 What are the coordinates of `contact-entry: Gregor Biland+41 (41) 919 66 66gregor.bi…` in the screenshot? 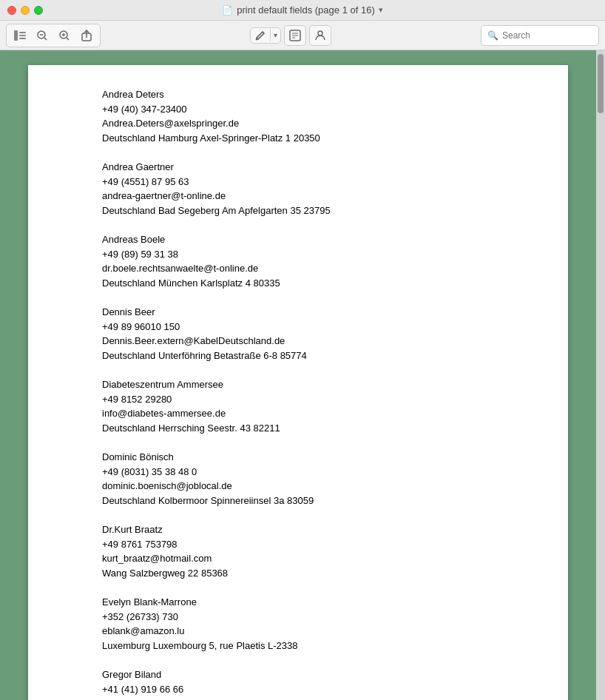 It's located at (317, 684).